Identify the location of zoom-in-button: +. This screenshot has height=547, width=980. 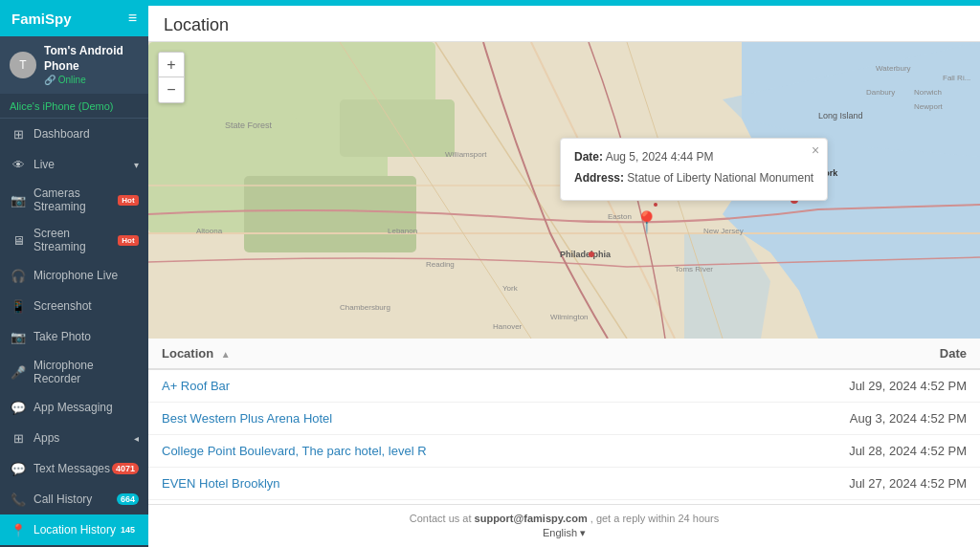
(171, 65).